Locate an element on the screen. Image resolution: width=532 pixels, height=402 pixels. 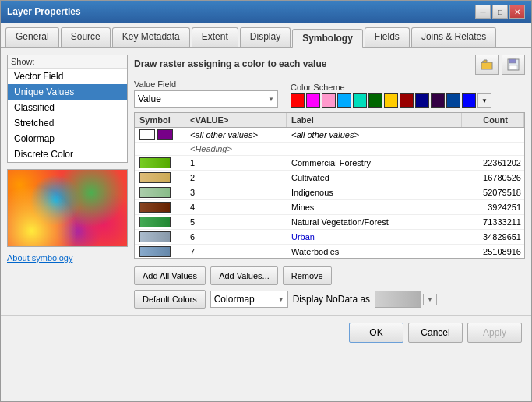
icon-buttons is located at coordinates (500, 65).